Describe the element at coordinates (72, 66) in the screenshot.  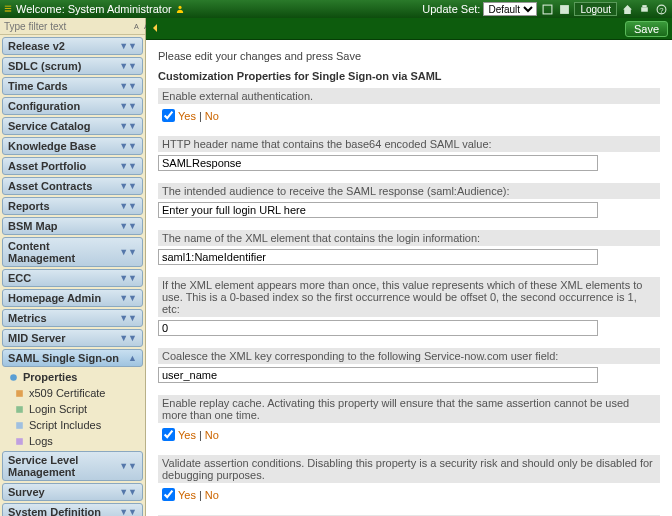
I see `sidebar-module: SDLC (scrum)▼▼` at that location.